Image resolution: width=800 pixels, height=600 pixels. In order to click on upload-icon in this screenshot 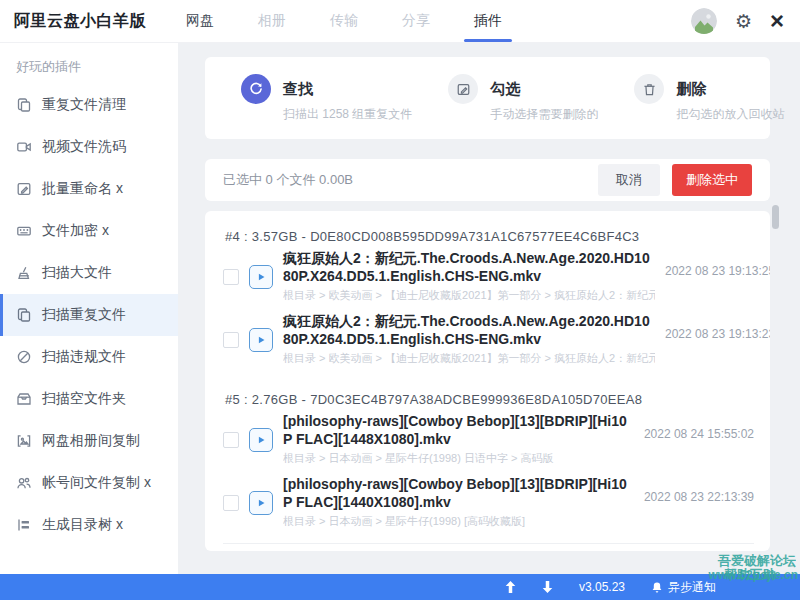, I will do `click(510, 587)`.